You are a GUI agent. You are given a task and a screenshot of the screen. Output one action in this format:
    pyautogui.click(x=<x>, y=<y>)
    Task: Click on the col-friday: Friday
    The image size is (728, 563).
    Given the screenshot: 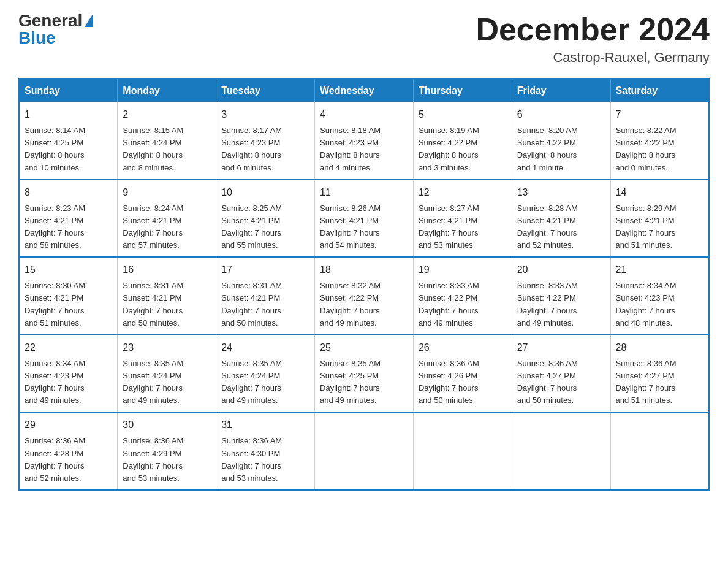 What is the action you would take?
    pyautogui.click(x=561, y=91)
    